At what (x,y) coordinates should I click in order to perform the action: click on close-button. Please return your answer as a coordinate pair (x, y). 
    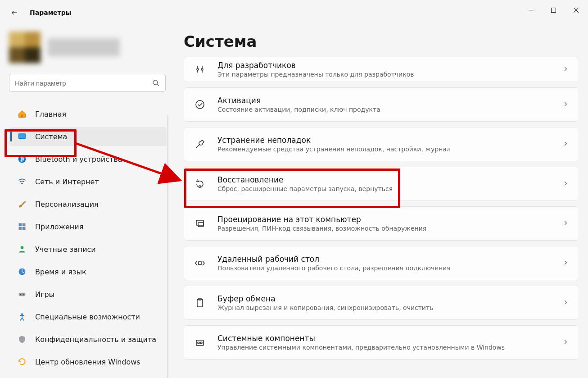
    Looking at the image, I should click on (576, 10).